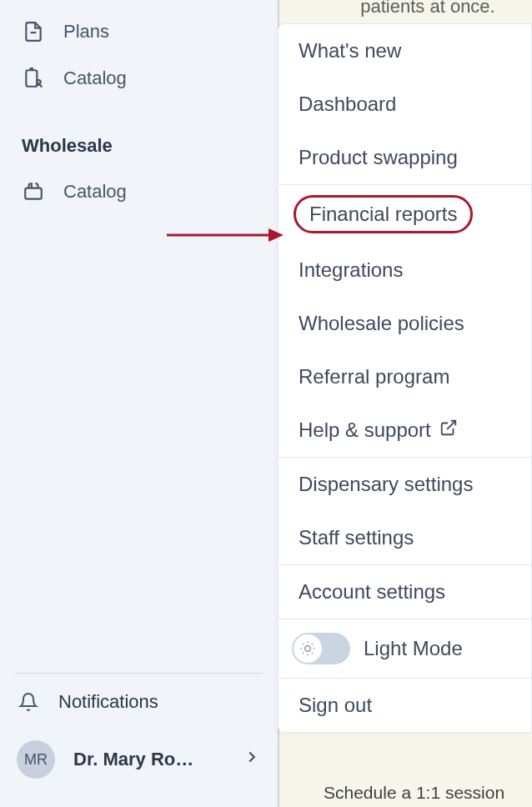 The image size is (532, 807). Describe the element at coordinates (405, 377) in the screenshot. I see `menu-item-referral-program: Referral program` at that location.